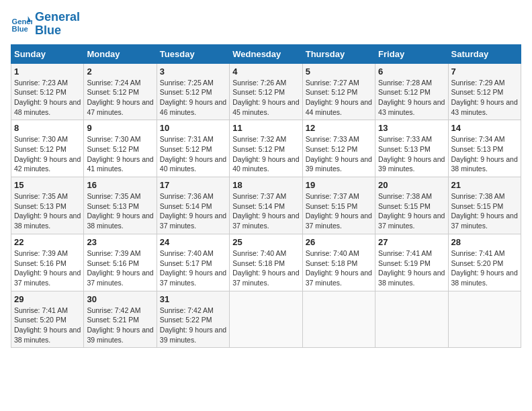 The image size is (532, 411). What do you see at coordinates (266, 54) in the screenshot?
I see `weekday-header: Wednesday` at bounding box center [266, 54].